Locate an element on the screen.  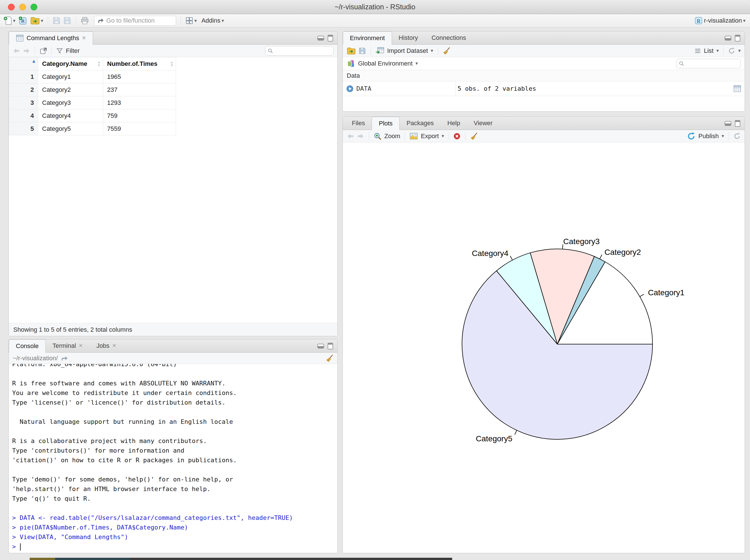
chevron-down-icon is located at coordinates (223, 21).